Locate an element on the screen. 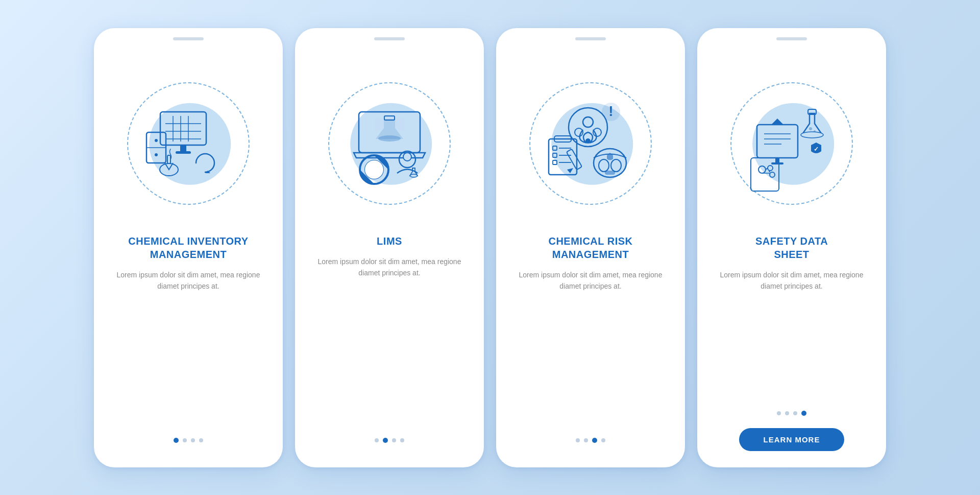 Image resolution: width=980 pixels, height=495 pixels. card-title-1: CHEMICAL INVENTORY MANAGEMENT is located at coordinates (188, 248).